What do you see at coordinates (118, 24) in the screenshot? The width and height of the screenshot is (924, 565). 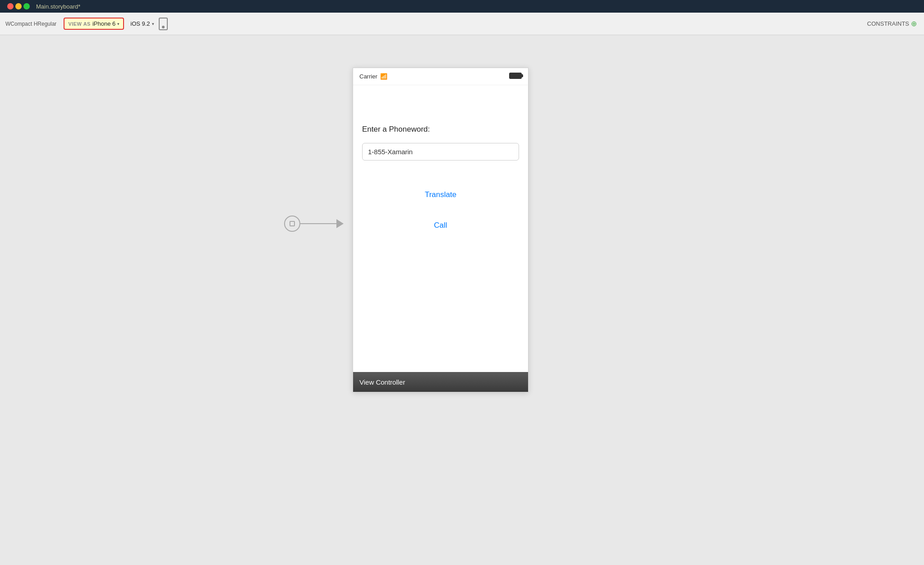 I see `device-dropdown-arrow: ▾` at bounding box center [118, 24].